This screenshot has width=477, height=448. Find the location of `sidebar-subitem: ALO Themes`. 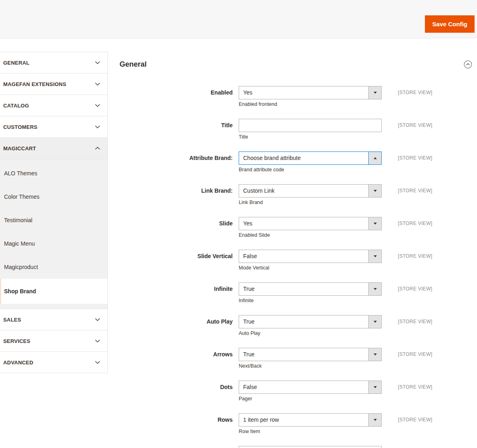

sidebar-subitem: ALO Themes is located at coordinates (54, 173).